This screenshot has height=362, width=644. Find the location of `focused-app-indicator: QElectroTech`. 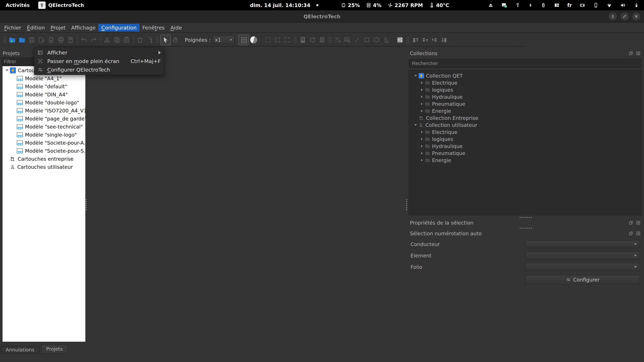

focused-app-indicator: QElectroTech is located at coordinates (61, 5).